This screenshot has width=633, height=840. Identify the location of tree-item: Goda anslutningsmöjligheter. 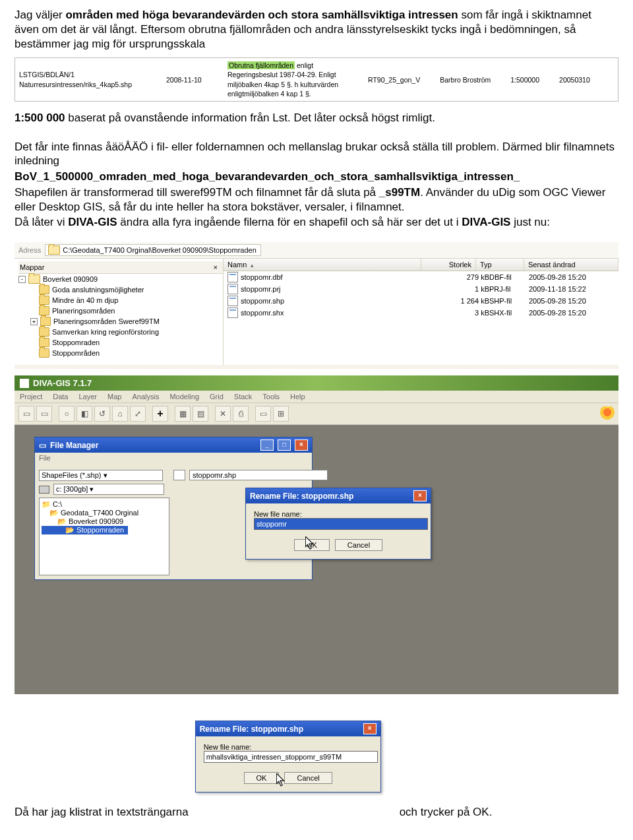
(98, 290).